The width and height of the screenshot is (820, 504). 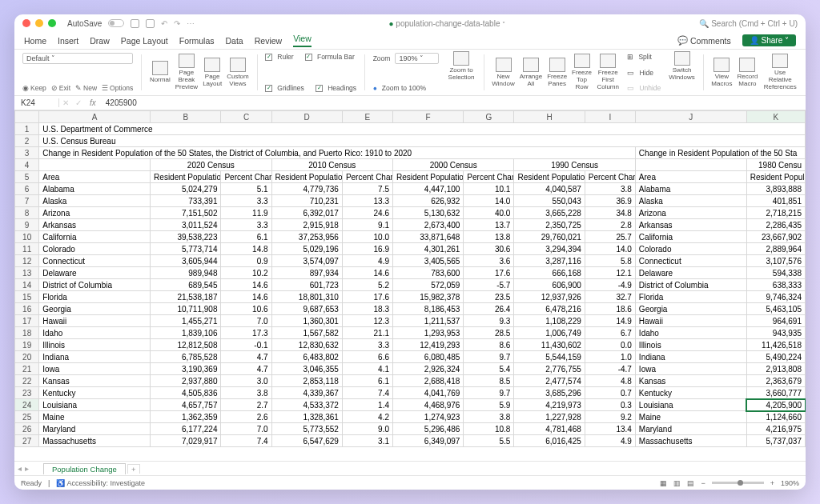 What do you see at coordinates (116, 23) in the screenshot?
I see `autosave-toggle` at bounding box center [116, 23].